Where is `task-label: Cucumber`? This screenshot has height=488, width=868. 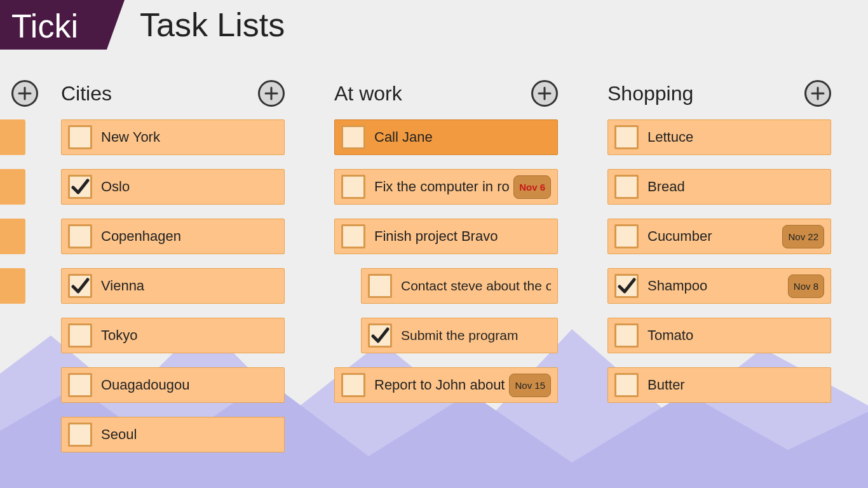 task-label: Cucumber is located at coordinates (713, 236).